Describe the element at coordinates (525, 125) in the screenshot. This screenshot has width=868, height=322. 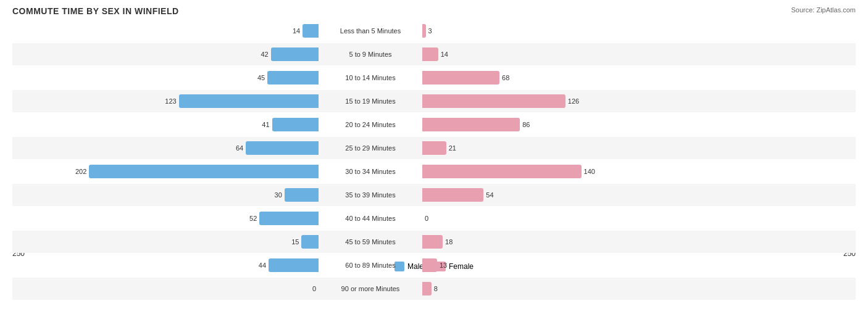
I see `female-value: 86` at that location.